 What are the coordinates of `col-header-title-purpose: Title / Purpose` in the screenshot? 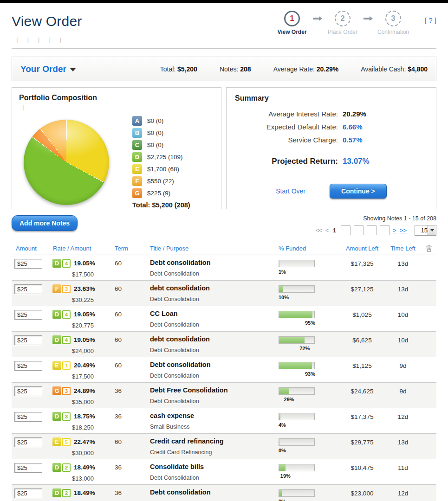 It's located at (214, 249).